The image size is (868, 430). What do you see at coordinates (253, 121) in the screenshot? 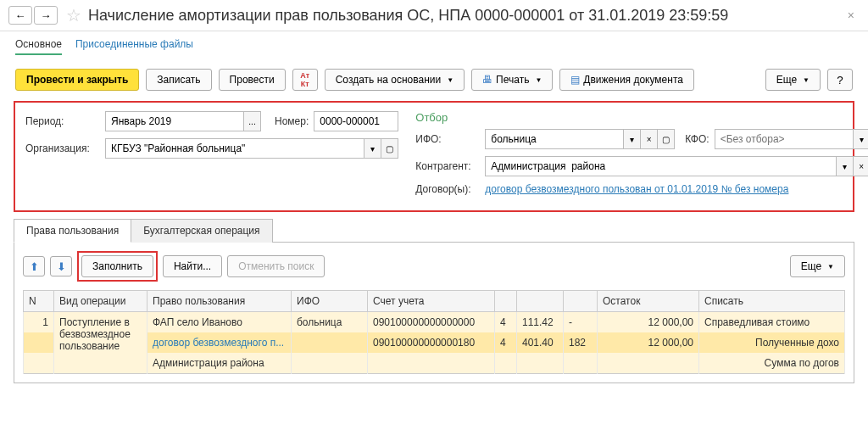
I see `period-select-button: ...` at bounding box center [253, 121].